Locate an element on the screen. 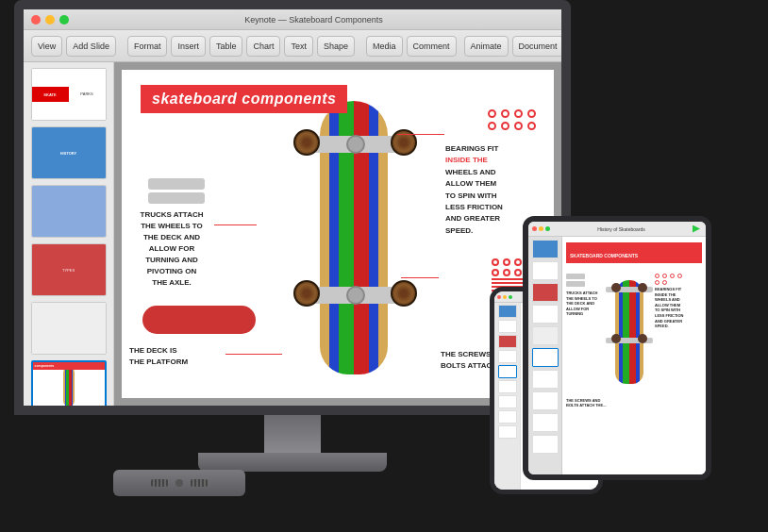  tablet-content: SKATEBOARD COMPONENTS TRUCKS ATTACHTHE W… is located at coordinates (617, 356).